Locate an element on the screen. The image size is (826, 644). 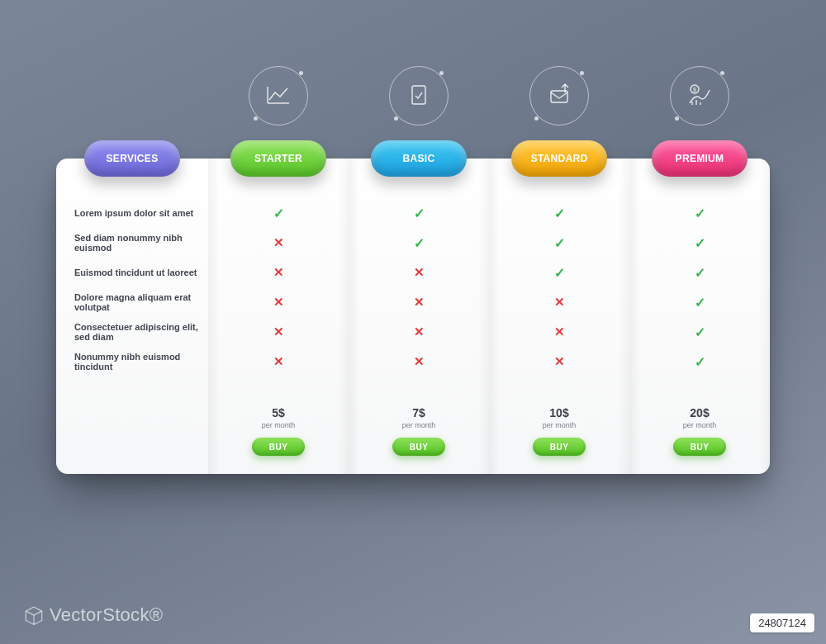
feature-label: Sed diam nonummy nibh euismod is located at coordinates (132, 243).